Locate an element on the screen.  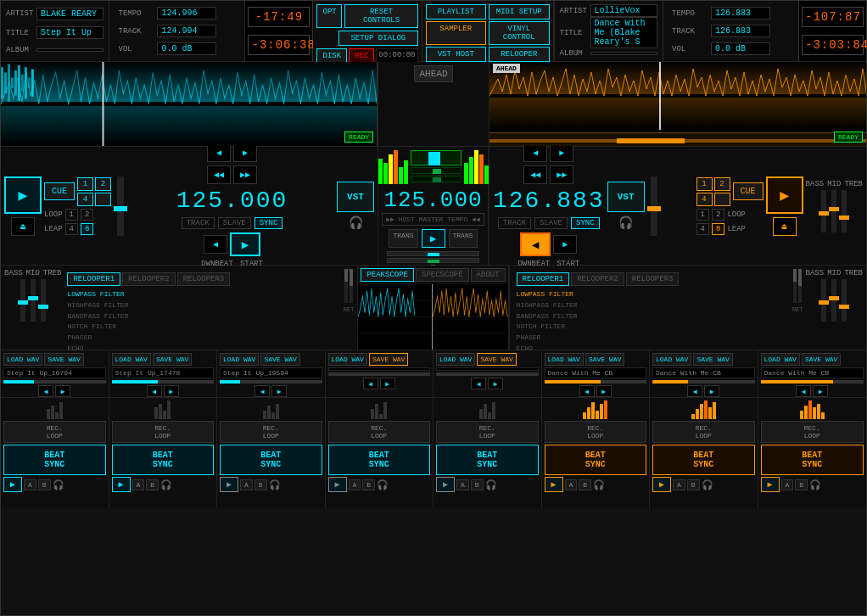
deck2-track-badge: TRACK is located at coordinates (514, 223).